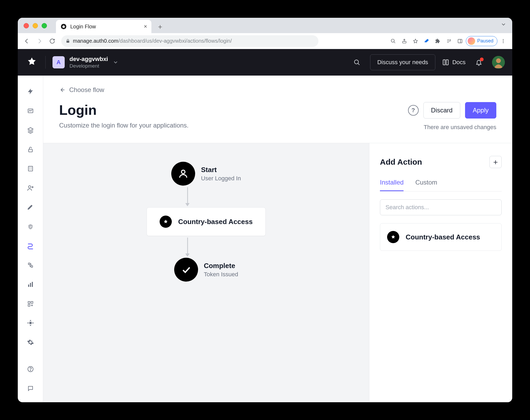 This screenshot has height=420, width=530. What do you see at coordinates (503, 24) in the screenshot?
I see `tabstrip-expand-icon` at bounding box center [503, 24].